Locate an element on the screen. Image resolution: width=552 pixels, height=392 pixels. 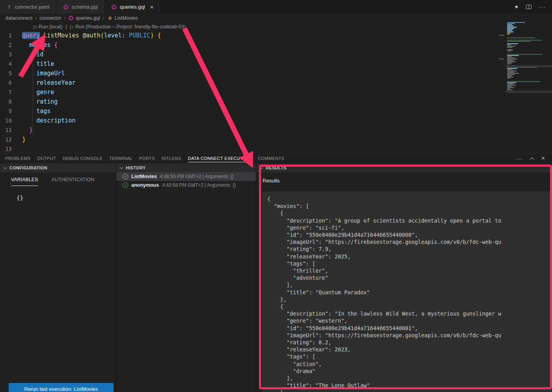
tab-schema-gql: schema.gql is located at coordinates (80, 7).